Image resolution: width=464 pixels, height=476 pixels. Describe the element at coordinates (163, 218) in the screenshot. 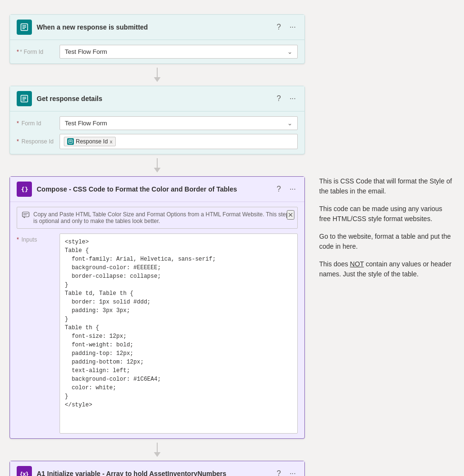

I see `step3-hint-text: Copy and Paste HTML Table Color Size and…` at that location.